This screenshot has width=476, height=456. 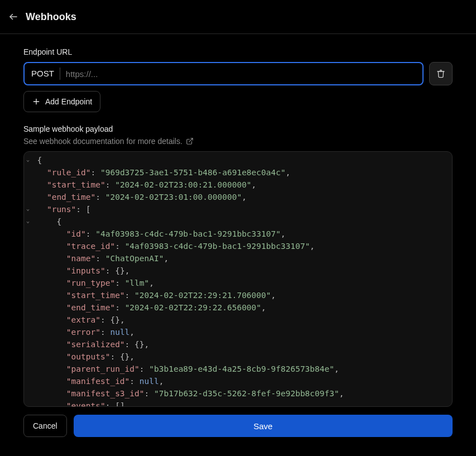 I want to click on back-arrow-icon, so click(x=13, y=17).